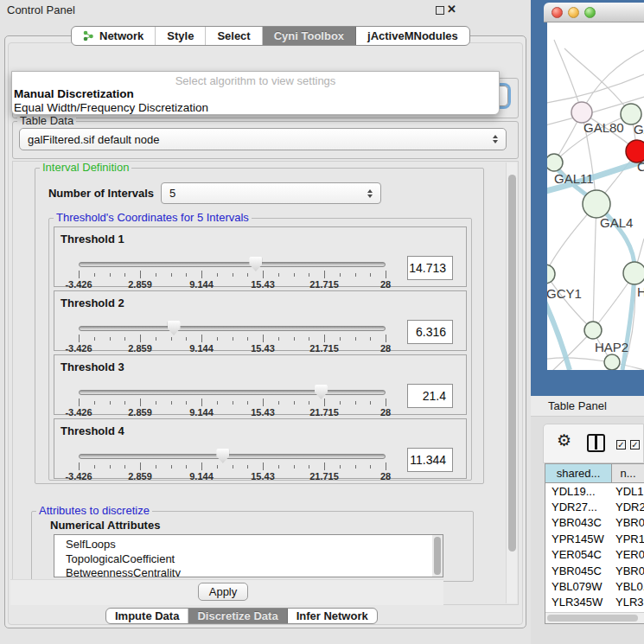 This screenshot has width=644, height=644. I want to click on attribute-list-item: SelfLoops, so click(249, 545).